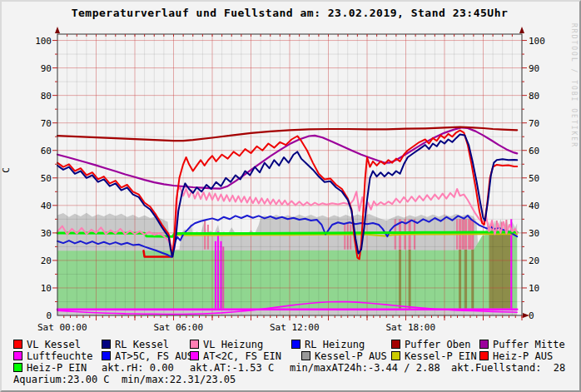 The width and height of the screenshot is (581, 392). What do you see at coordinates (37, 261) in the screenshot?
I see `y-tick-label-left: 20` at bounding box center [37, 261].